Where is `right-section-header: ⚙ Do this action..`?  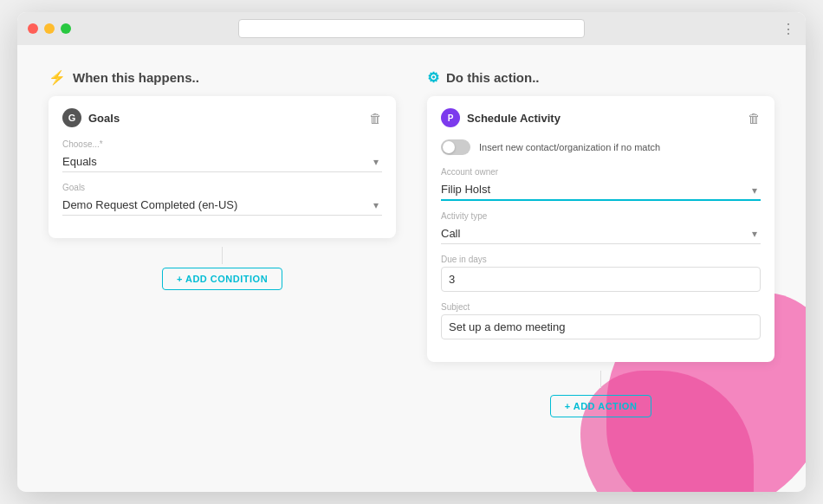 right-section-header: ⚙ Do this action.. is located at coordinates (601, 78).